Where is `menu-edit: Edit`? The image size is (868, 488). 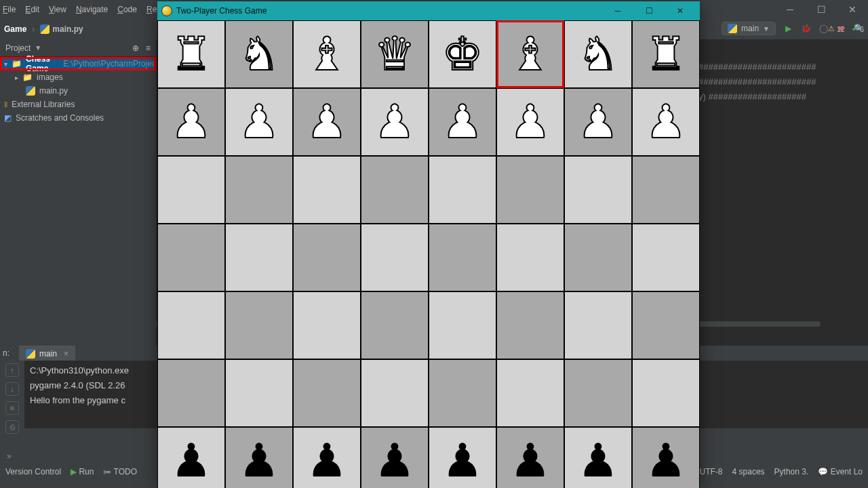
menu-edit: Edit is located at coordinates (33, 9).